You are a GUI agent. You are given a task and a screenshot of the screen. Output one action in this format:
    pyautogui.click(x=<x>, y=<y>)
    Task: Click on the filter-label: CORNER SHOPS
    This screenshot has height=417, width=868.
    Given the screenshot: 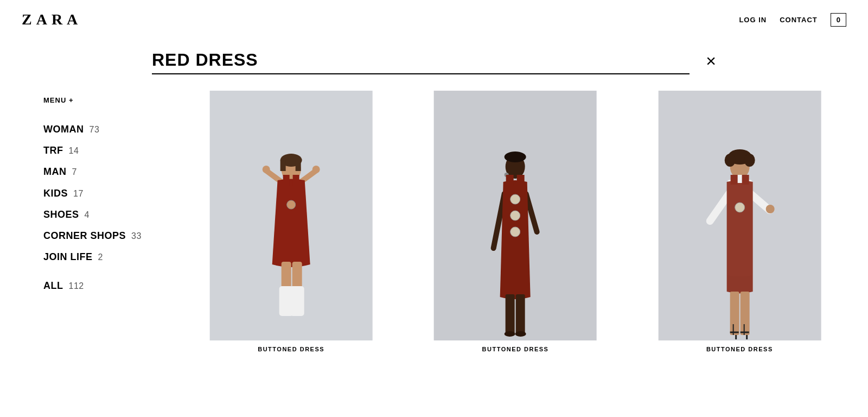 What is the action you would take?
    pyautogui.click(x=85, y=236)
    